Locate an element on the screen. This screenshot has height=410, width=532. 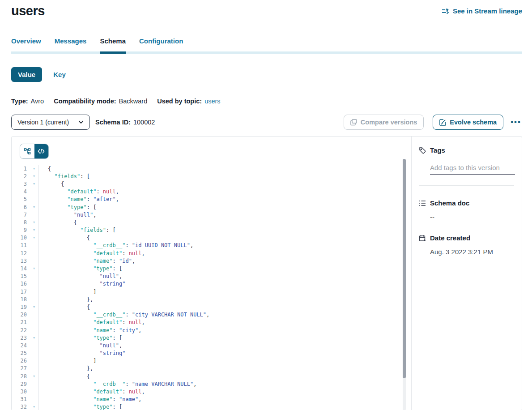
line-number: 28 is located at coordinates (21, 376).